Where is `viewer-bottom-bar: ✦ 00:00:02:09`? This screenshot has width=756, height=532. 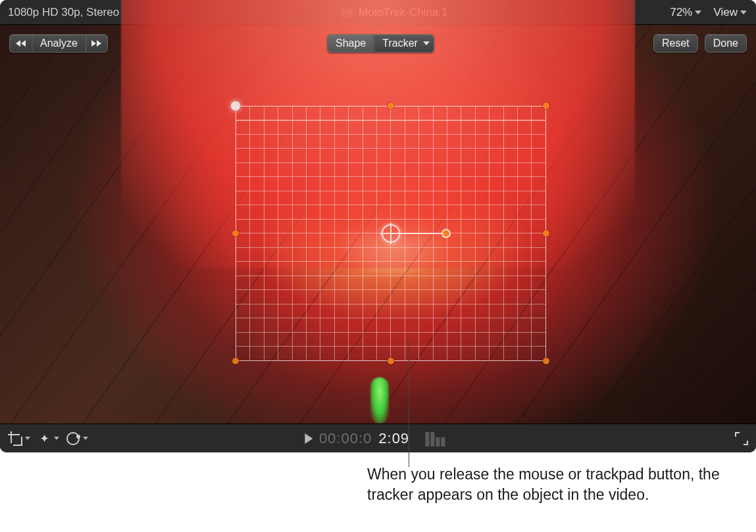
viewer-bottom-bar: ✦ 00:00:02:09 is located at coordinates (378, 438).